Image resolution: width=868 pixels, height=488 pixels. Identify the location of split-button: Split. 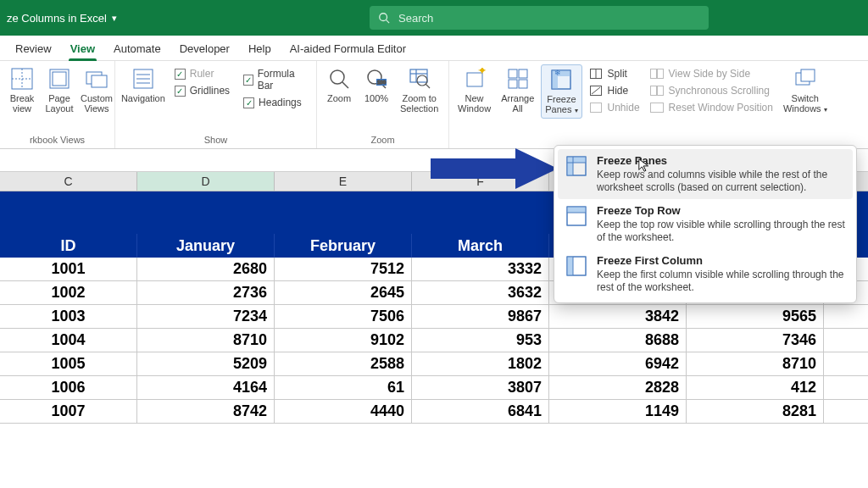
(615, 74).